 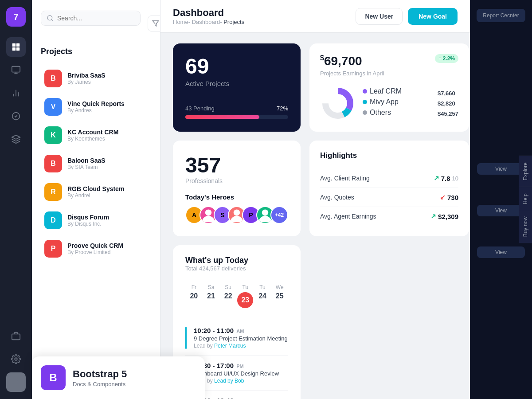 I want to click on bootstrap-icon: B, so click(x=53, y=378).